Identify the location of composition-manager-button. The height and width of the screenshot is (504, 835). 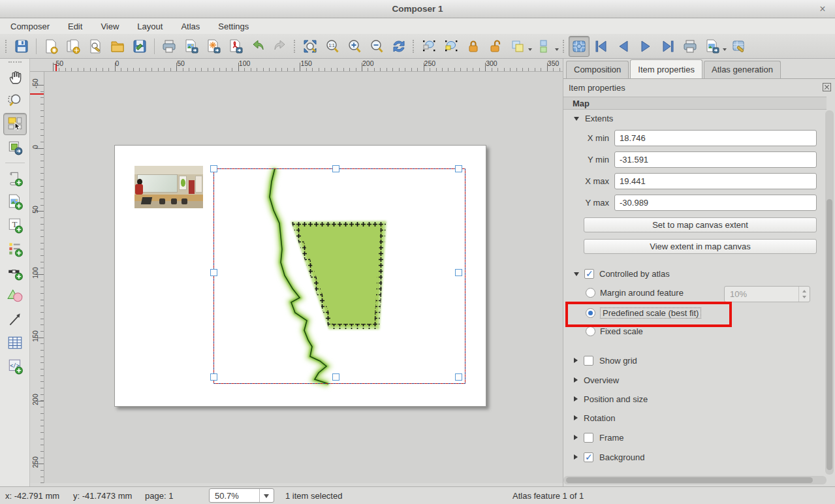
(95, 46).